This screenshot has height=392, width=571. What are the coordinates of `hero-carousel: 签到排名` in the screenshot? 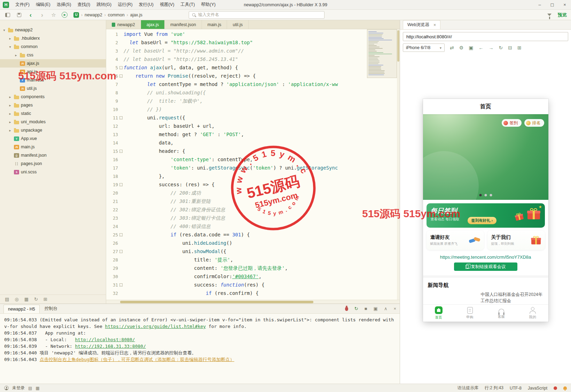 It's located at (486, 157).